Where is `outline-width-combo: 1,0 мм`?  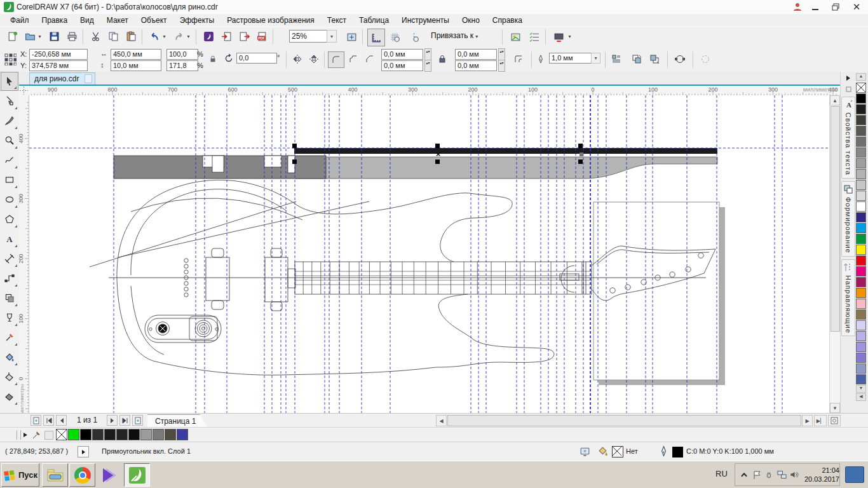 outline-width-combo: 1,0 мм is located at coordinates (571, 58).